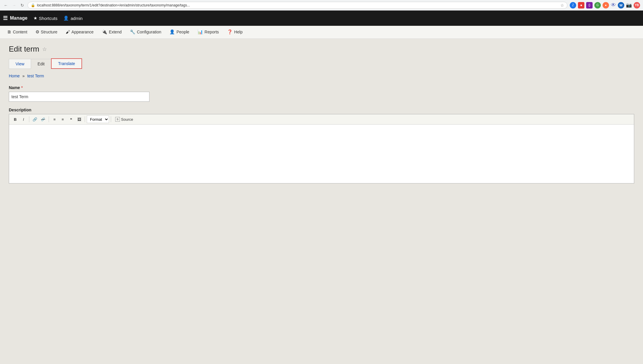  I want to click on shortcuts-label: Shortcuts, so click(48, 18).